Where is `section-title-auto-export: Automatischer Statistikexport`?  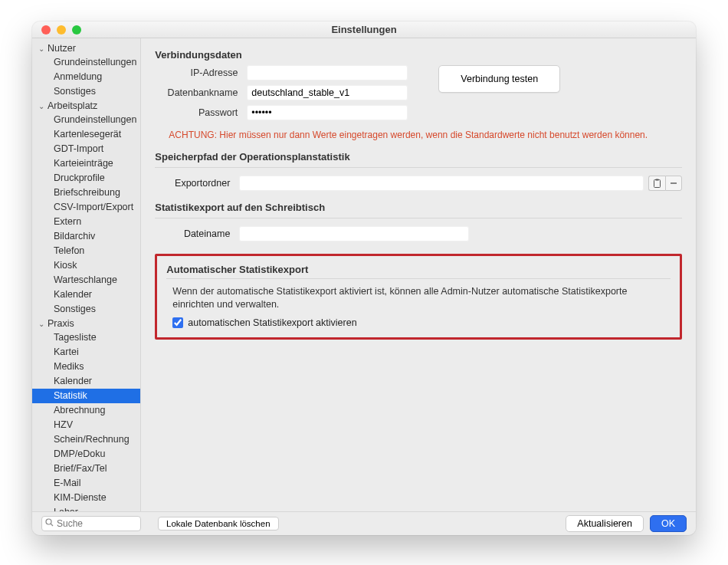 section-title-auto-export: Automatischer Statistikexport is located at coordinates (418, 270).